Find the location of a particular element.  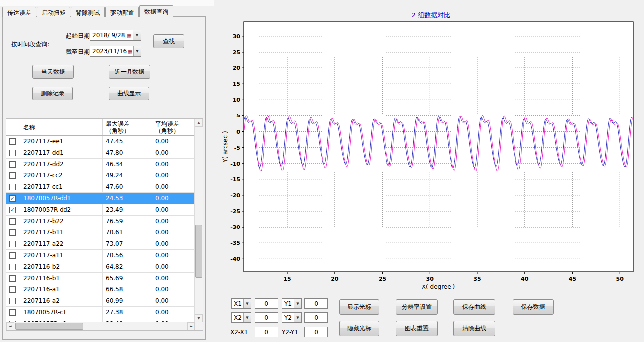

dy-value-input is located at coordinates (316, 332).